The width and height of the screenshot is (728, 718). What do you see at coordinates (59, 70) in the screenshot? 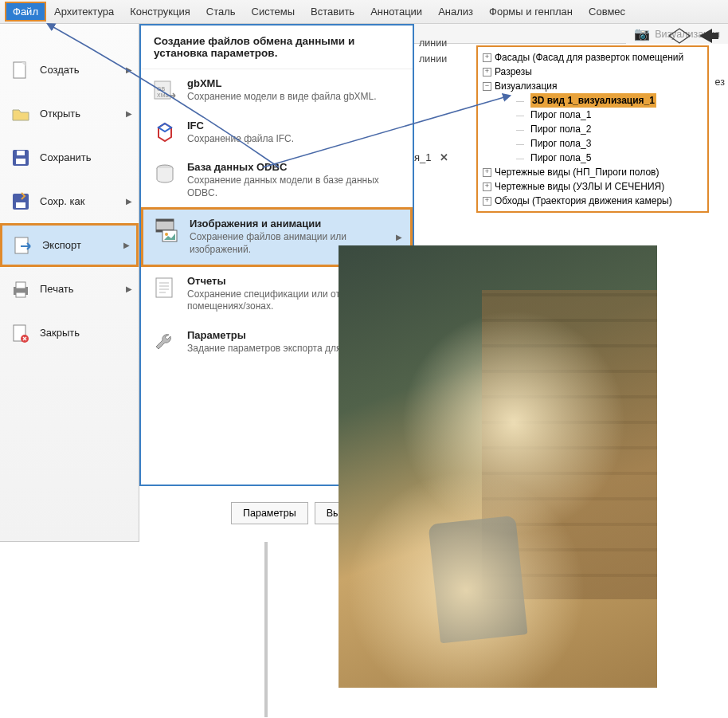
I see `file-item-label: Создать` at bounding box center [59, 70].